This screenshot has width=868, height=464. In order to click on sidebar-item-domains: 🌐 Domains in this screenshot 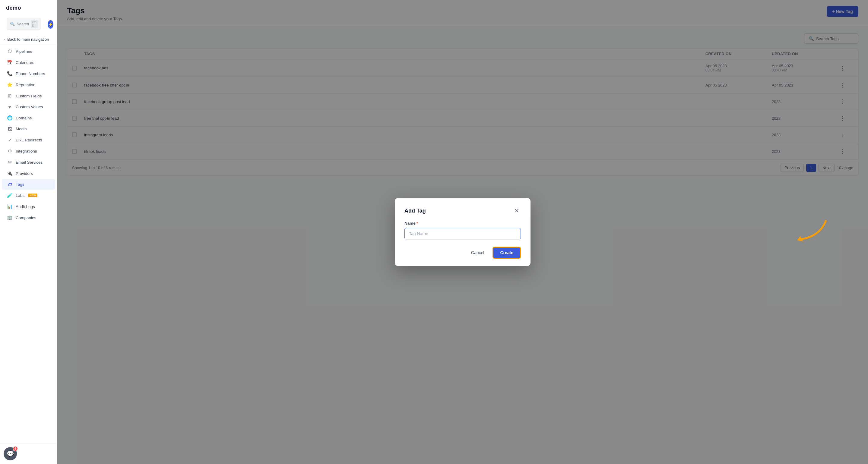, I will do `click(28, 118)`.